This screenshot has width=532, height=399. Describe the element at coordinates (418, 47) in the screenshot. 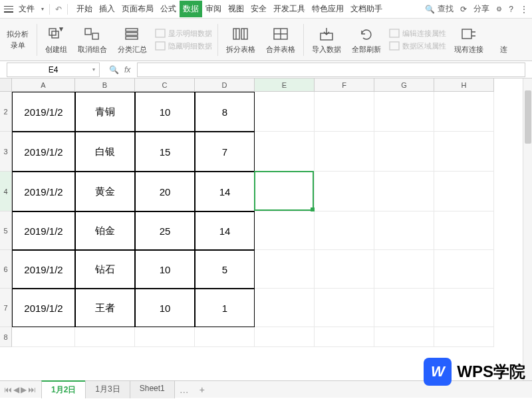

I see `ribbon-region-props: 数据区域属性` at that location.